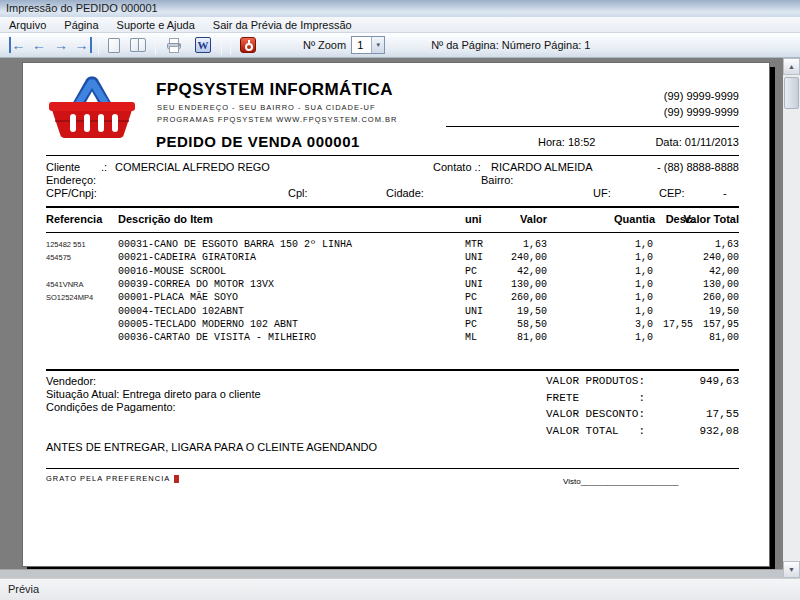 This screenshot has width=800, height=600. Describe the element at coordinates (792, 570) in the screenshot. I see `scroll-down-button: ▼` at that location.